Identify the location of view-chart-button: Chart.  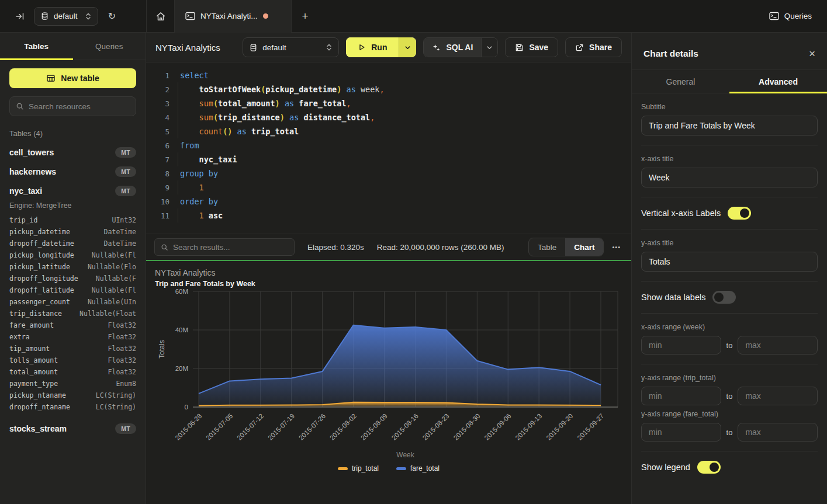
(584, 247).